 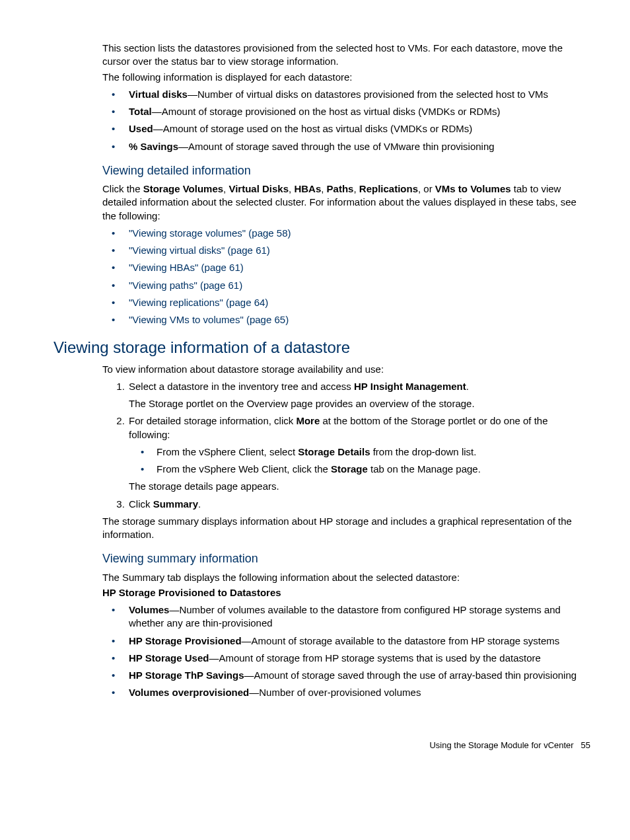 What do you see at coordinates (346, 529) in the screenshot?
I see `after-steps: The storage summary displays information…` at bounding box center [346, 529].